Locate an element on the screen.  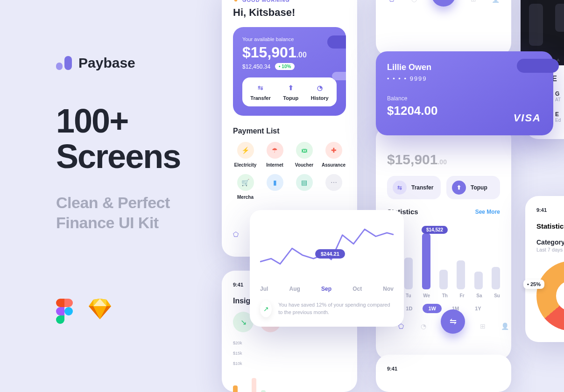
sketch-icon is located at coordinates (100, 311).